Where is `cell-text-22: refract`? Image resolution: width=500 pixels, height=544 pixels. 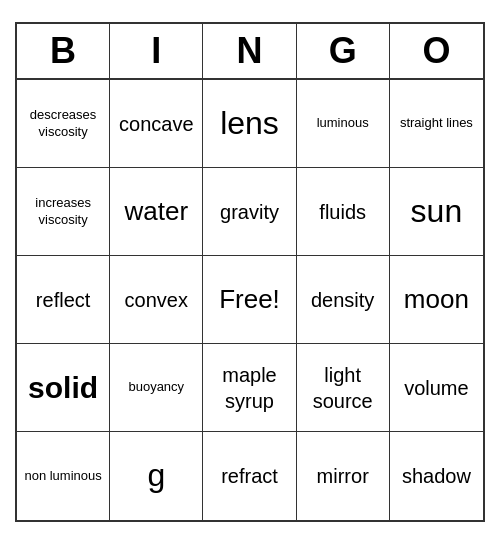 cell-text-22: refract is located at coordinates (250, 476).